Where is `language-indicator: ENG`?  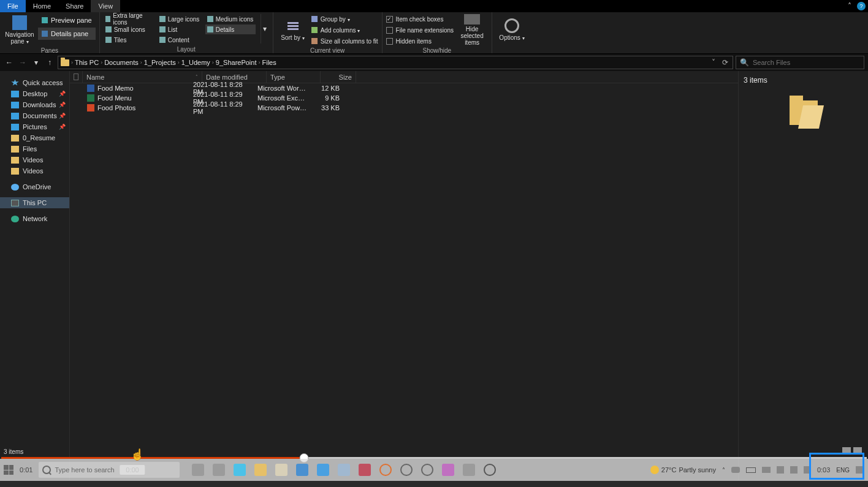
language-indicator: ENG is located at coordinates (843, 470).